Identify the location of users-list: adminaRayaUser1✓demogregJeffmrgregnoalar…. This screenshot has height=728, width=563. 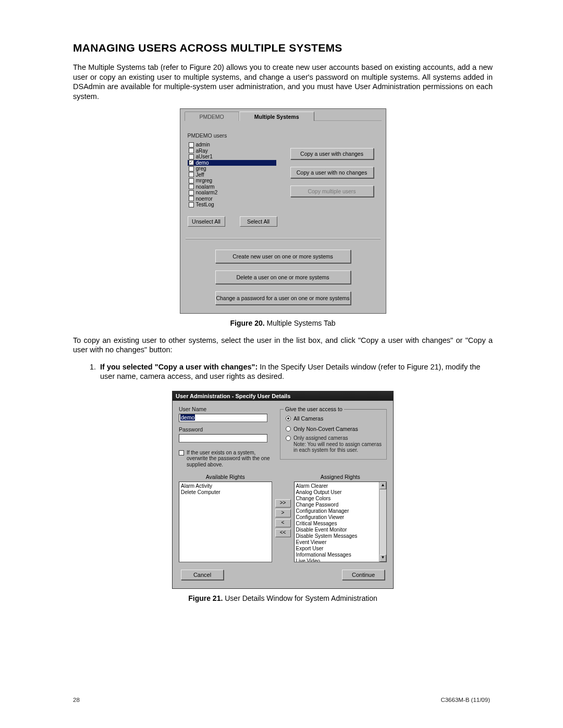
(232, 175).